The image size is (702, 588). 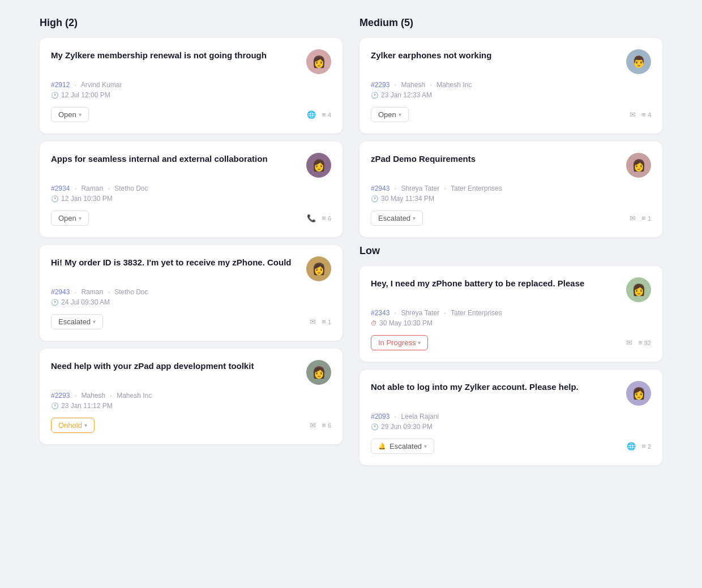 I want to click on card-medium-2-title: zPad Demo Requirements, so click(x=498, y=158).